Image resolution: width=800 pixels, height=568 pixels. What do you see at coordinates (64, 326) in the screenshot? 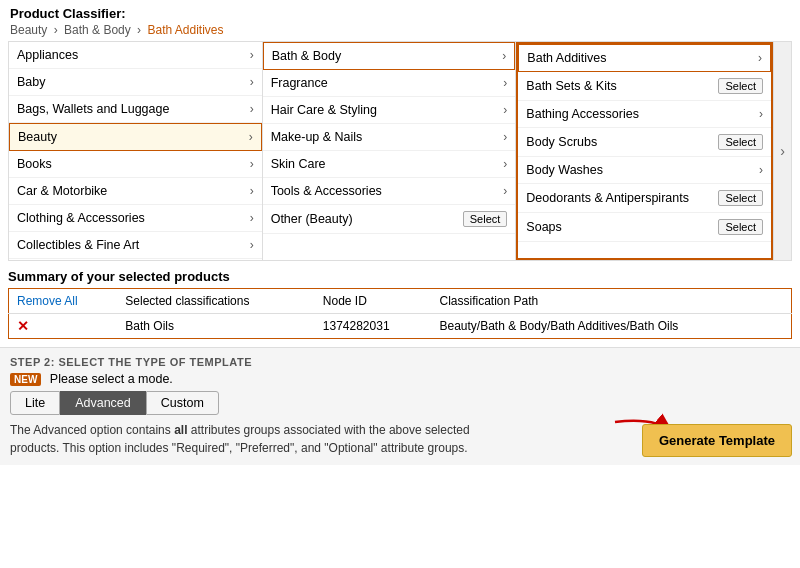
I see `remove-row-button: ✕` at bounding box center [64, 326].